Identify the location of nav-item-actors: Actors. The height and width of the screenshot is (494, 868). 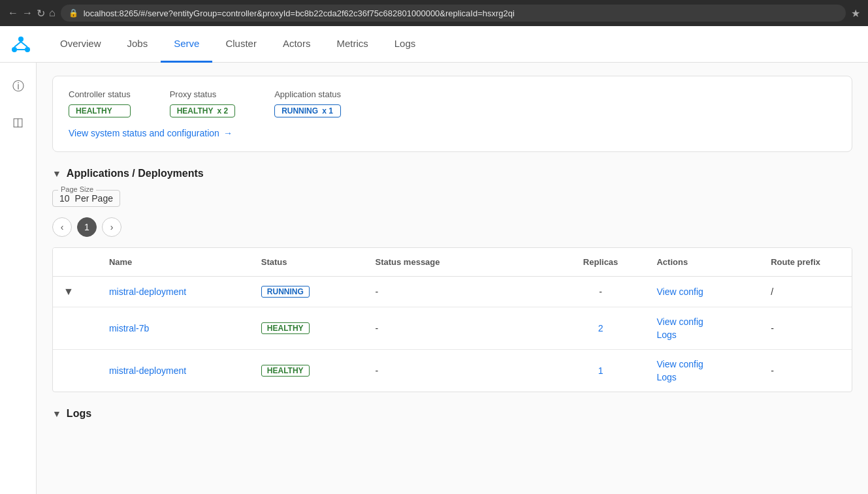
(297, 44).